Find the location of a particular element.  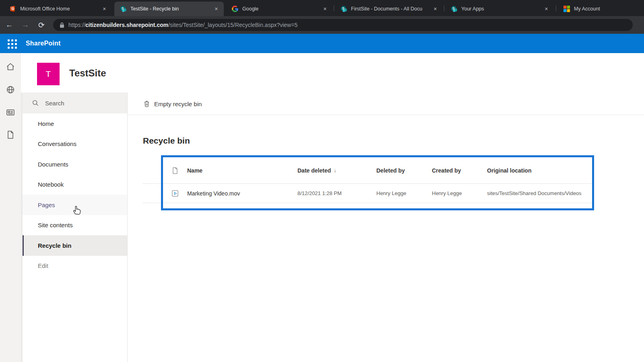

cell-created-by: Henry Legge is located at coordinates (447, 193).